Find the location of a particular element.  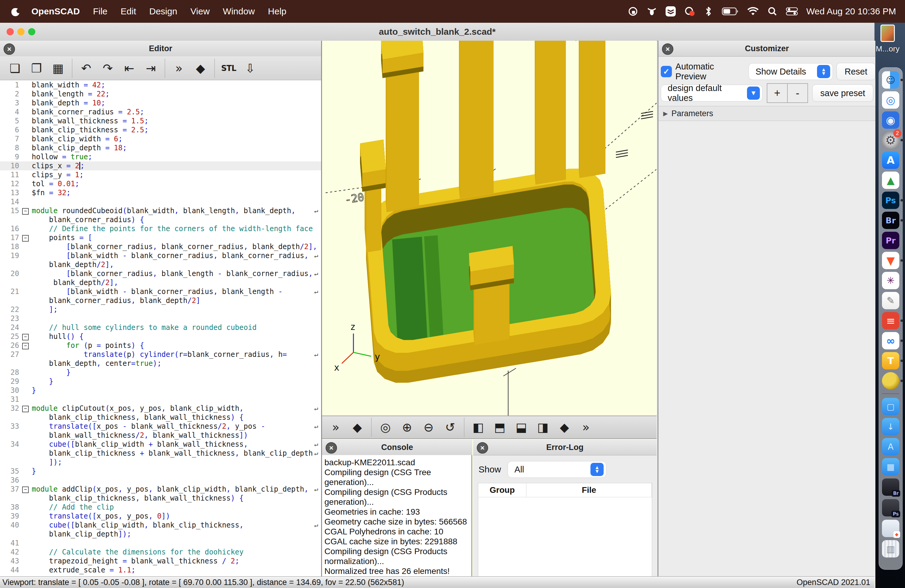

dock-item-bulb: T is located at coordinates (891, 361).